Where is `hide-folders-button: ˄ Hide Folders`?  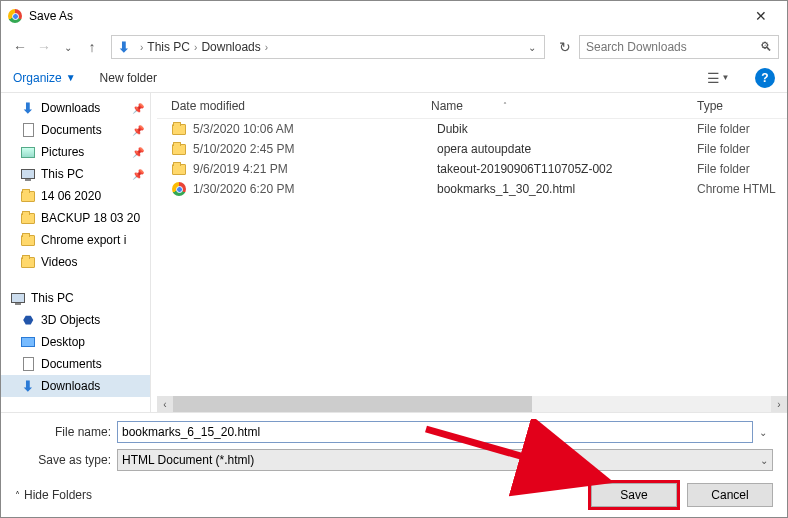 hide-folders-button: ˄ Hide Folders is located at coordinates (54, 495).